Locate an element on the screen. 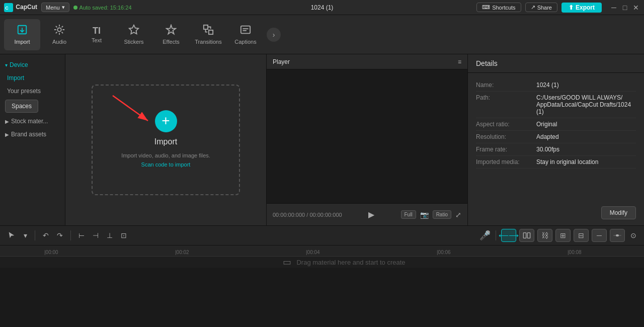 The height and width of the screenshot is (327, 644). player-menu-icon: ≡ is located at coordinates (460, 62).